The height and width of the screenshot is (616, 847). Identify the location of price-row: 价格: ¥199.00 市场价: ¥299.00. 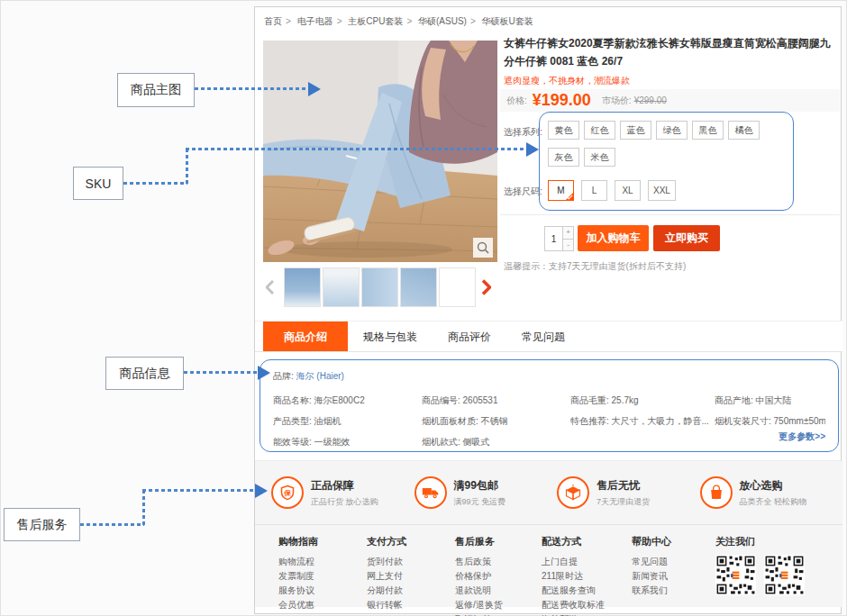
(670, 101).